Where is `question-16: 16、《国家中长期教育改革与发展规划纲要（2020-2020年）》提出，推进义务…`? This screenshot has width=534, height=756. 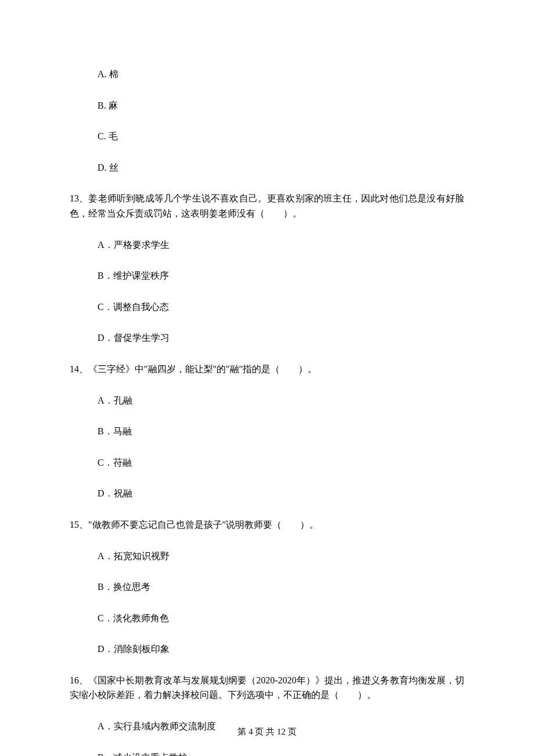 question-16: 16、《国家中长期教育改革与发展规划纲要（2020-2020年）》提出，推进义务… is located at coordinates (267, 687).